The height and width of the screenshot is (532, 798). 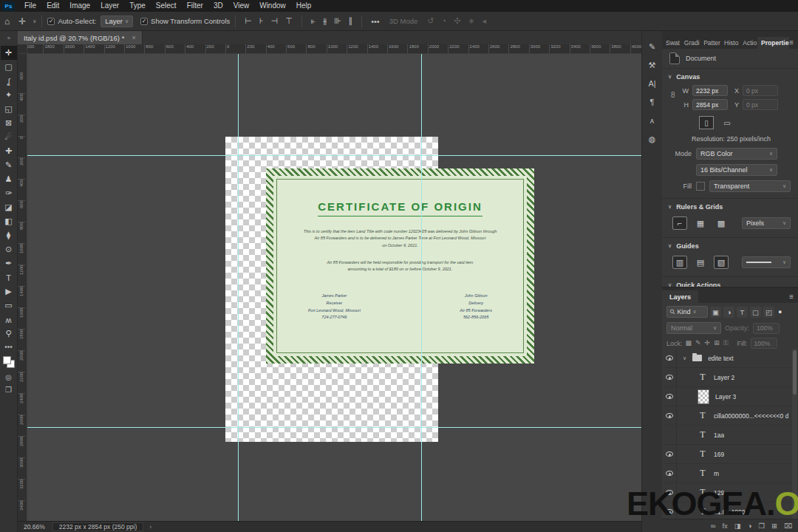 What do you see at coordinates (9, 81) in the screenshot?
I see `tool-button: ʆ` at bounding box center [9, 81].